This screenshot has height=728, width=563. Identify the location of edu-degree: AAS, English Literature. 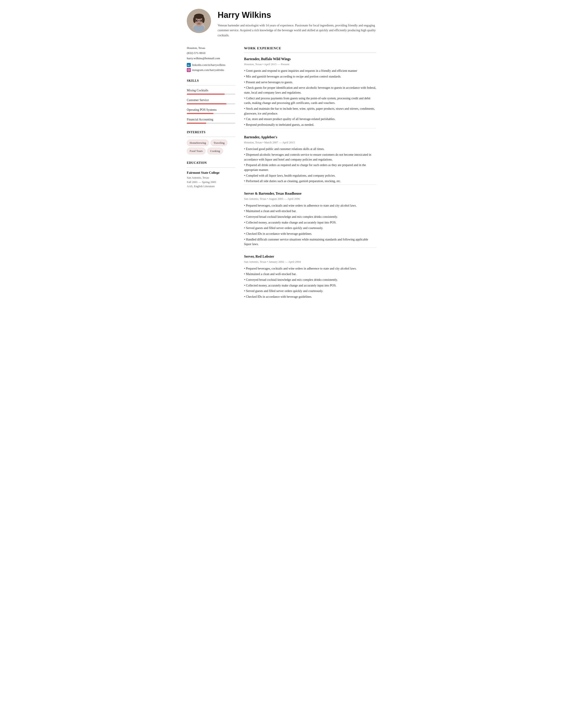
(211, 186).